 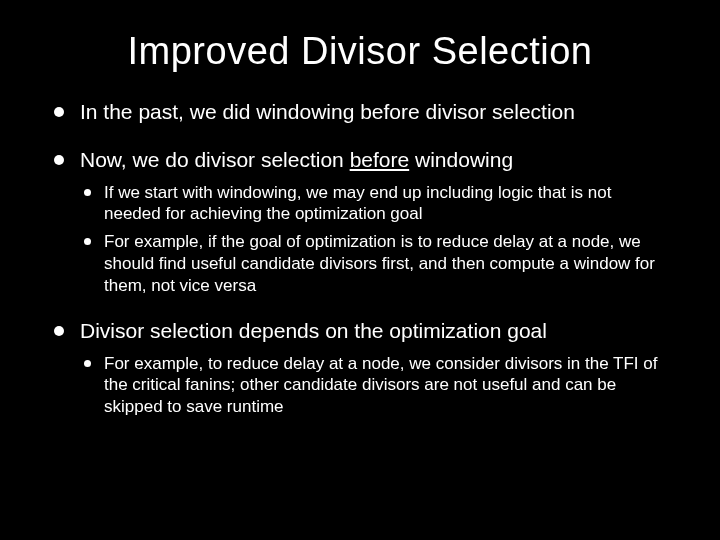 What do you see at coordinates (375, 386) in the screenshot?
I see `list-item: For example, to reduce delay at a node, …` at bounding box center [375, 386].